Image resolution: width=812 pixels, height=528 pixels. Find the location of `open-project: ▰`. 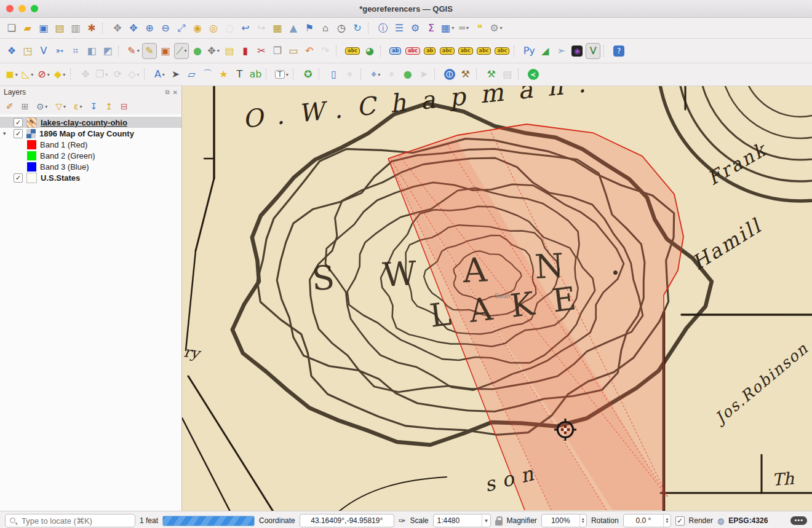

open-project: ▰ is located at coordinates (28, 28).